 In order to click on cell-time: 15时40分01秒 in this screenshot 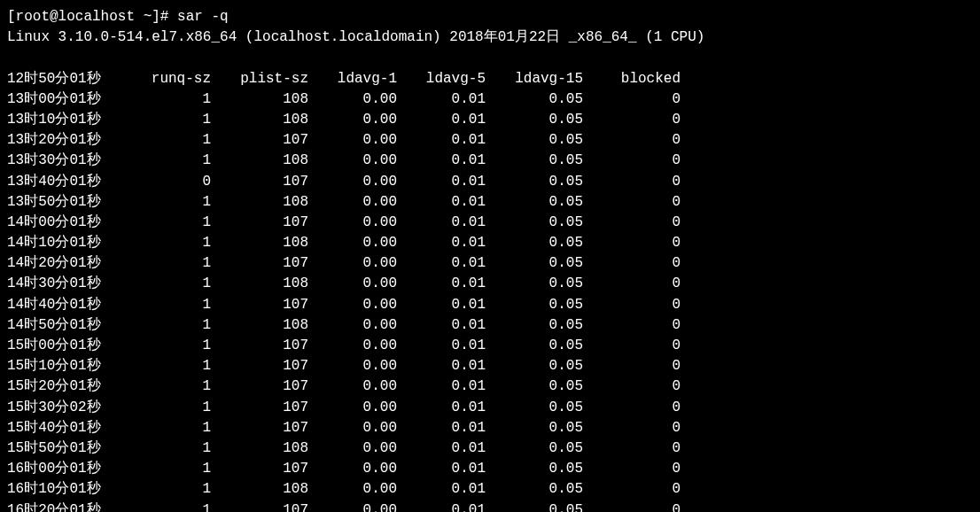, I will do `click(65, 429)`.